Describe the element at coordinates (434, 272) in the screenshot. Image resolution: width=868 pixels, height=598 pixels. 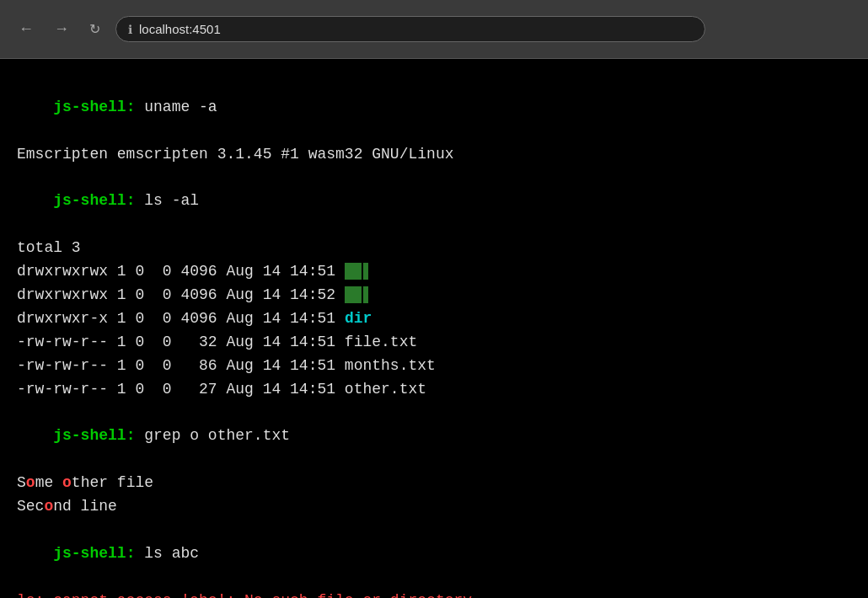
I see `terminal-line: drwxrwxrwx 1 0 0 4096 Aug 14 14:51` at that location.